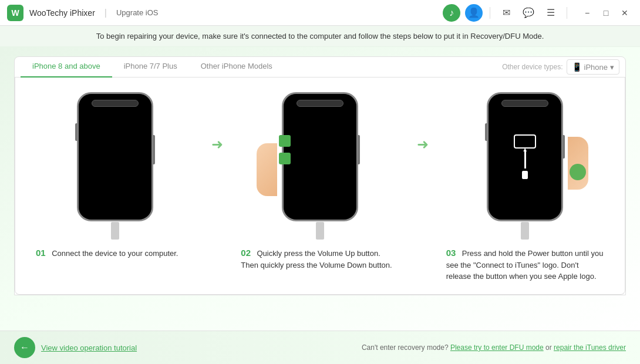  What do you see at coordinates (497, 348) in the screenshot?
I see `dfu-mode-link: Please try to enter DFU mode` at bounding box center [497, 348].